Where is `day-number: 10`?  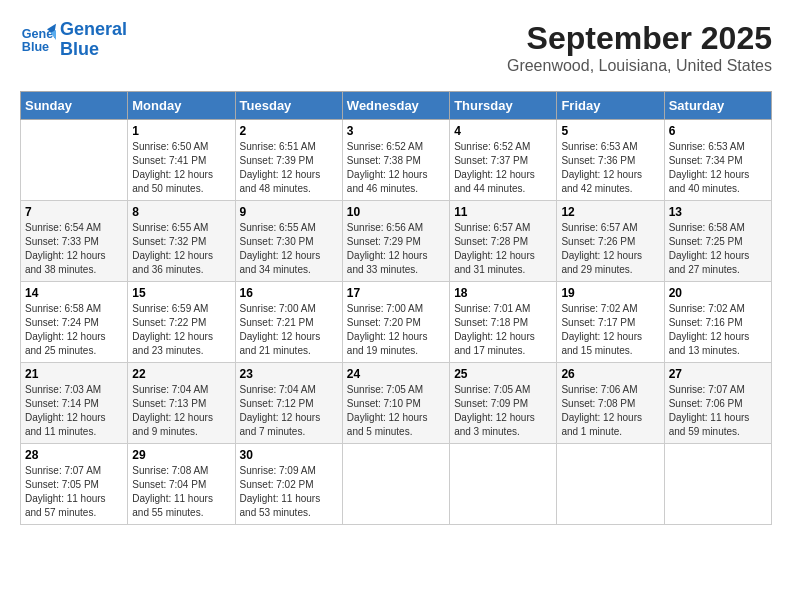 day-number: 10 is located at coordinates (396, 212).